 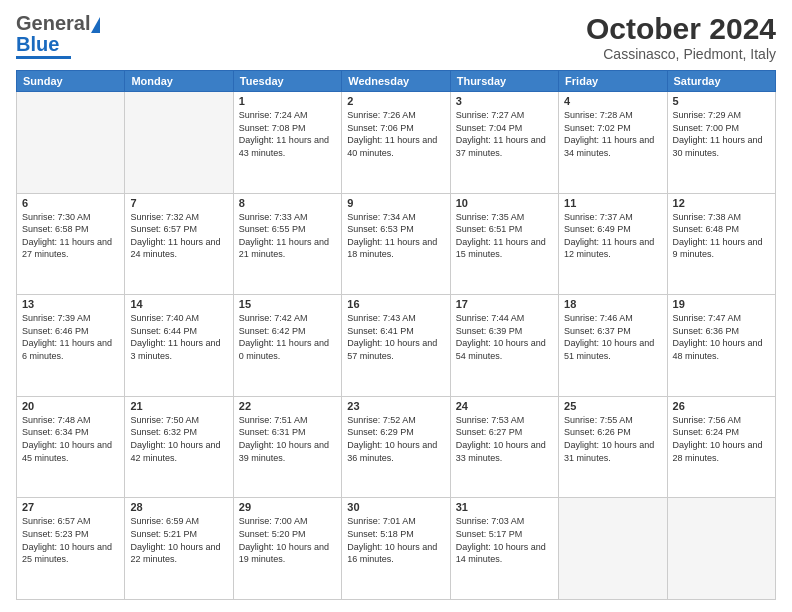 I want to click on day-number: 29, so click(x=288, y=507).